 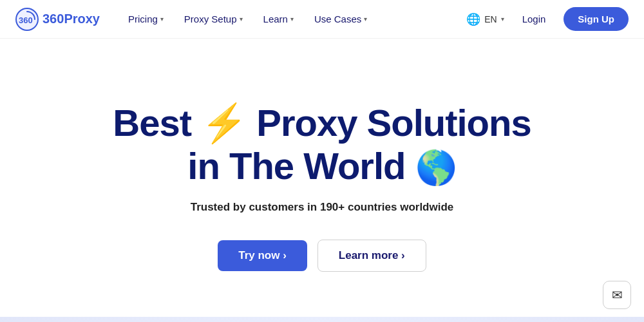 What do you see at coordinates (195, 19) in the screenshot?
I see `navbar-left: 360 360Proxy Pricing ▾ Proxy Setup ▾ Lea…` at bounding box center [195, 19].